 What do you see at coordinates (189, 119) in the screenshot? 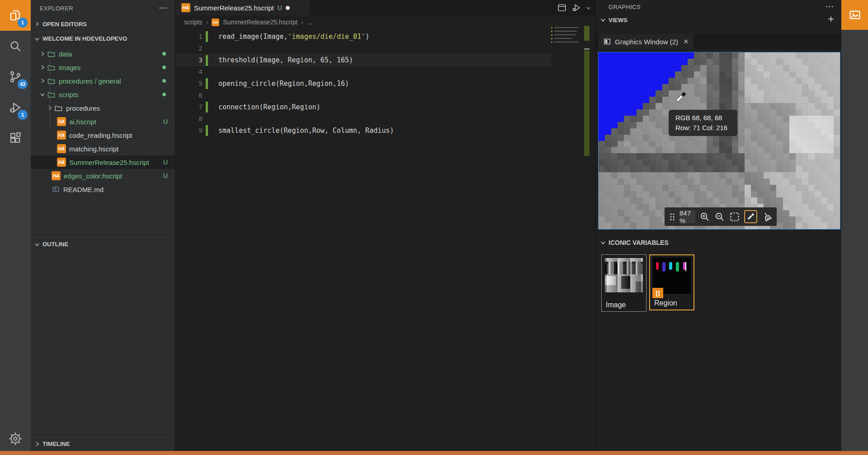
I see `line-number: 8` at bounding box center [189, 119].